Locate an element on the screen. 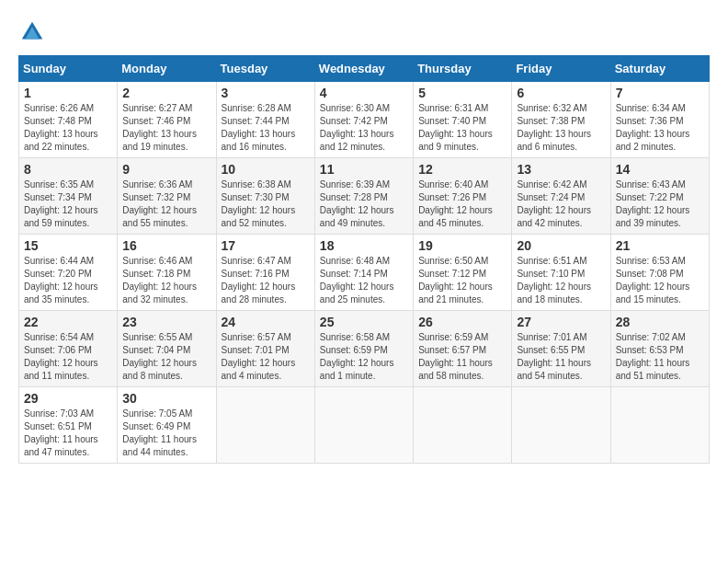 The height and width of the screenshot is (563, 728). day-number: 21 is located at coordinates (660, 246).